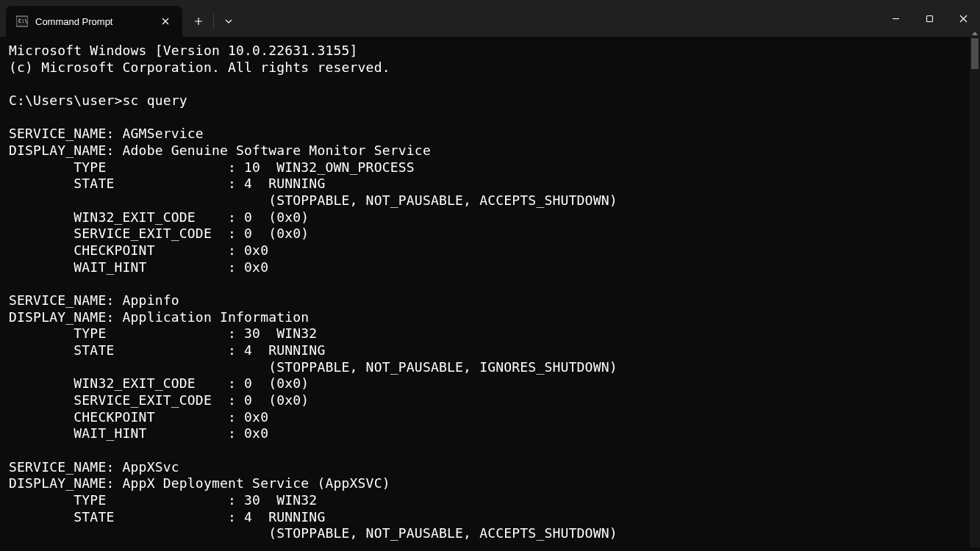 This screenshot has height=551, width=980. Describe the element at coordinates (94, 21) in the screenshot. I see `tab-command-prompt: C:\ Command Prompt` at that location.